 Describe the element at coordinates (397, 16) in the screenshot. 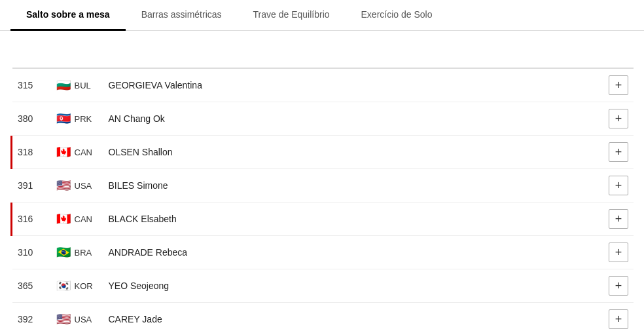

I see `tab-solo: Exercício de Solo` at that location.